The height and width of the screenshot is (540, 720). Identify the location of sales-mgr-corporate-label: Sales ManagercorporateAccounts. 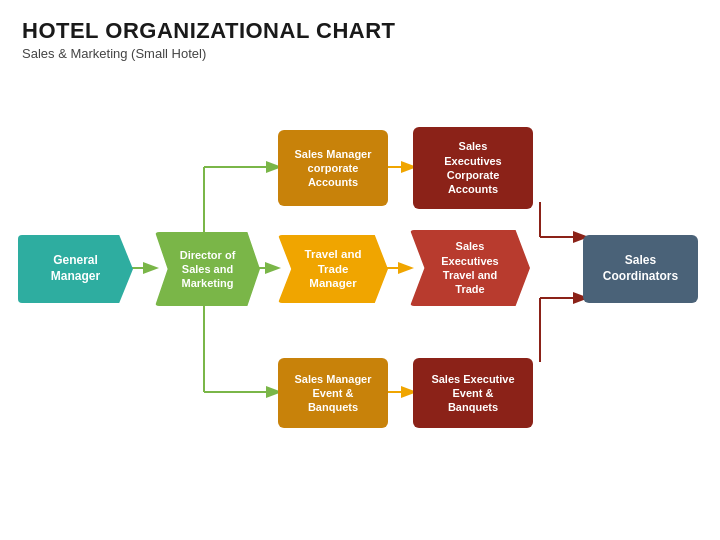
(332, 168).